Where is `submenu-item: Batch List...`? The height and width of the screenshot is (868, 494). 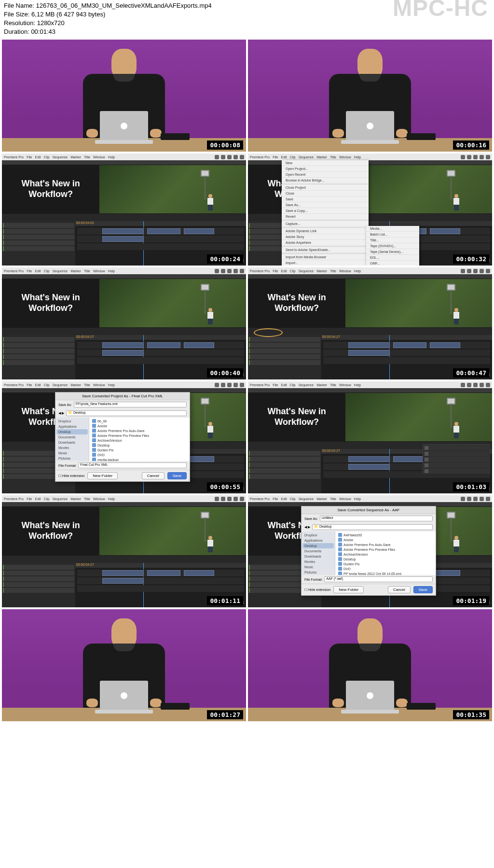
submenu-item: Batch List... is located at coordinates (393, 235).